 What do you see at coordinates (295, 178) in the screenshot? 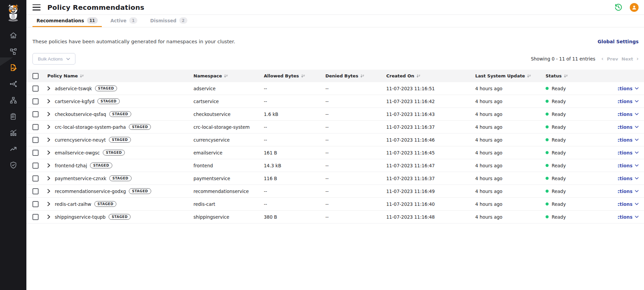
I see `allowed-bytes-cell: 116 B` at bounding box center [295, 178].